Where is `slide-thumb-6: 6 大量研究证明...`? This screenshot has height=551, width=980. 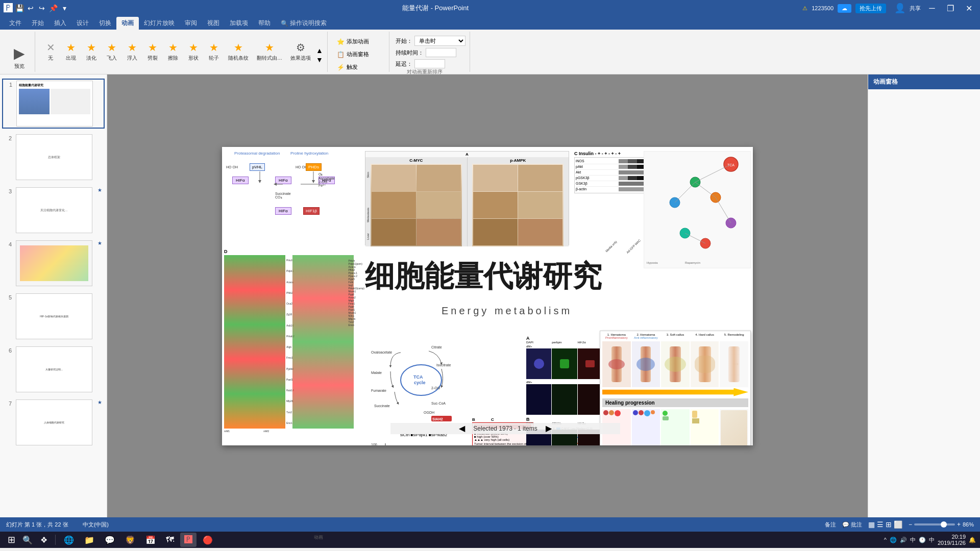 slide-thumb-6: 6 大量研究证明... is located at coordinates (53, 369).